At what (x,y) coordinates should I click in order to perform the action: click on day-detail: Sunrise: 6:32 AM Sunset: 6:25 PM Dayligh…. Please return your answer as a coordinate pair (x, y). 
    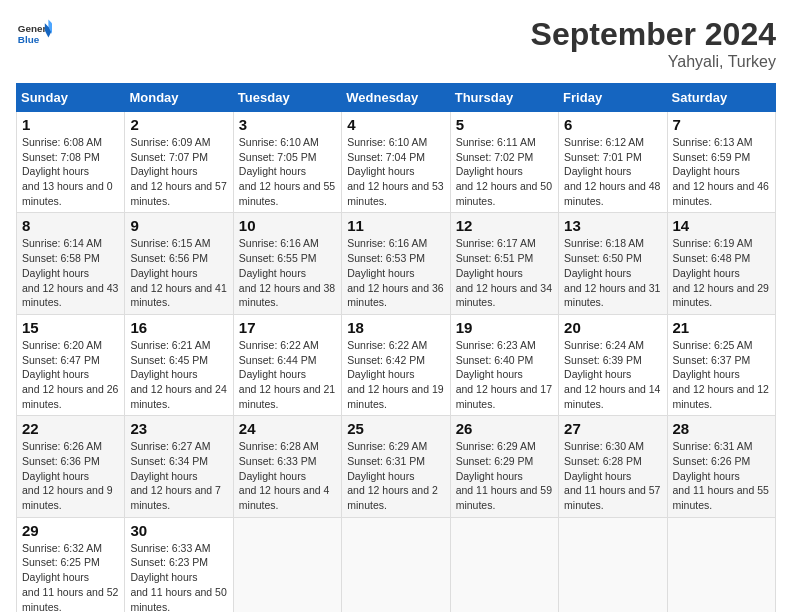
    Looking at the image, I should click on (70, 576).